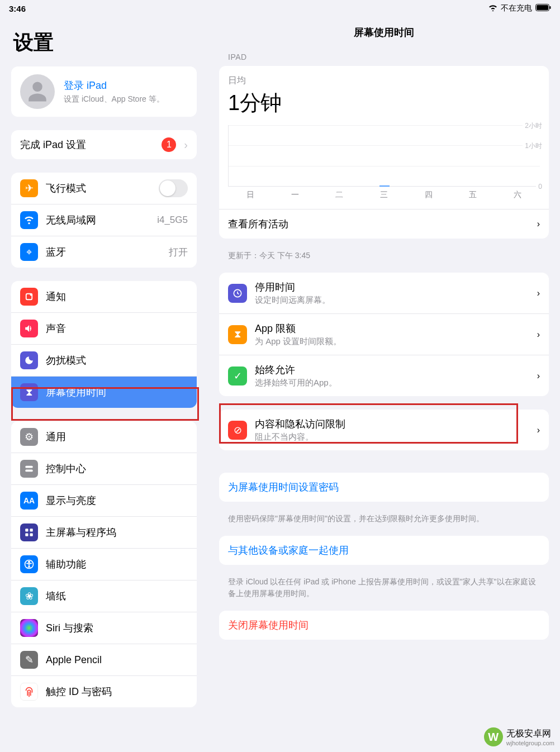  What do you see at coordinates (384, 195) in the screenshot?
I see `chart-days: 日一 二三 四五 六` at bounding box center [384, 195].